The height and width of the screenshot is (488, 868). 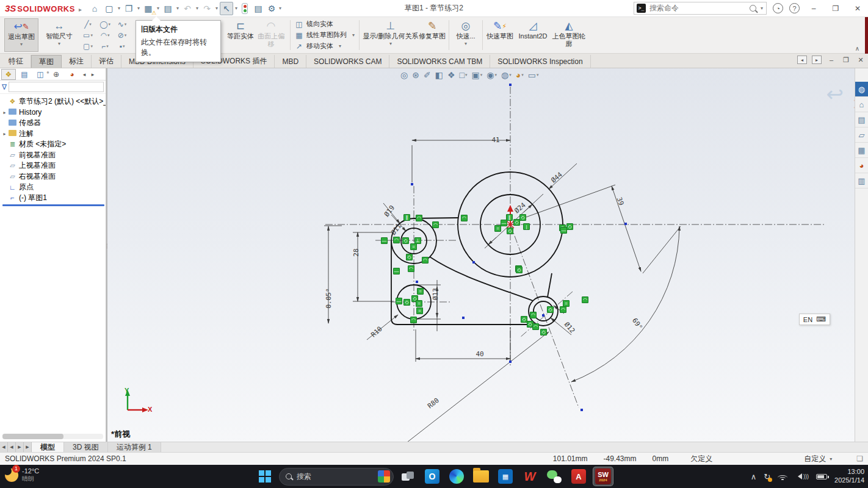 I want to click on dimension-label: 28, so click(x=356, y=253).